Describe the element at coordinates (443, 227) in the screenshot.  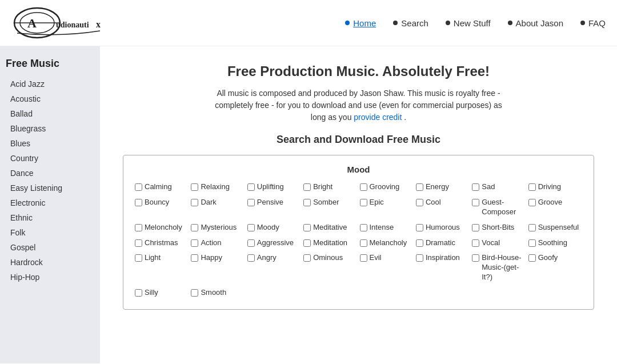
I see `mood-item-humorous: Humorous` at that location.